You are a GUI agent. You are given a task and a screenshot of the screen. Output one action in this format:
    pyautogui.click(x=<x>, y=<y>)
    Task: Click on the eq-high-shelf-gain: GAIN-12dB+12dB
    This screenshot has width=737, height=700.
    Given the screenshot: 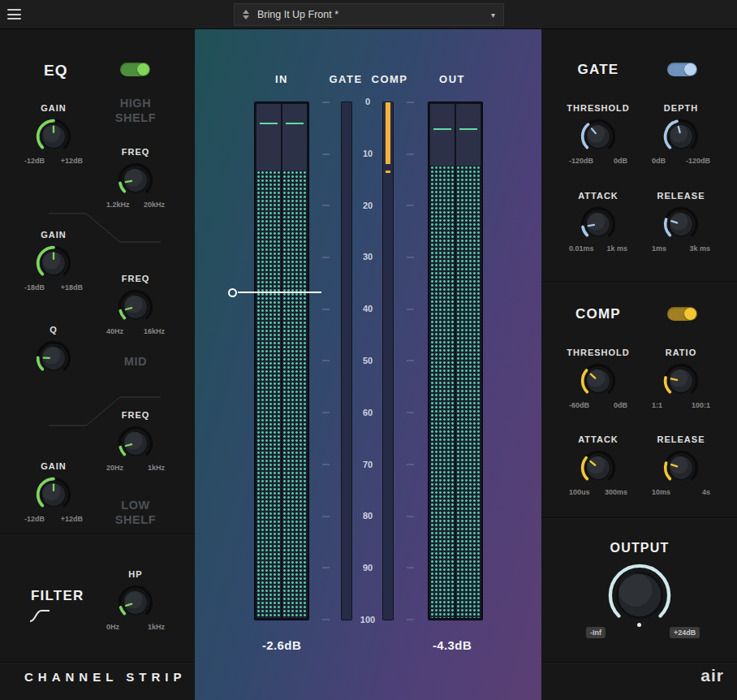 What is the action you would take?
    pyautogui.click(x=54, y=134)
    